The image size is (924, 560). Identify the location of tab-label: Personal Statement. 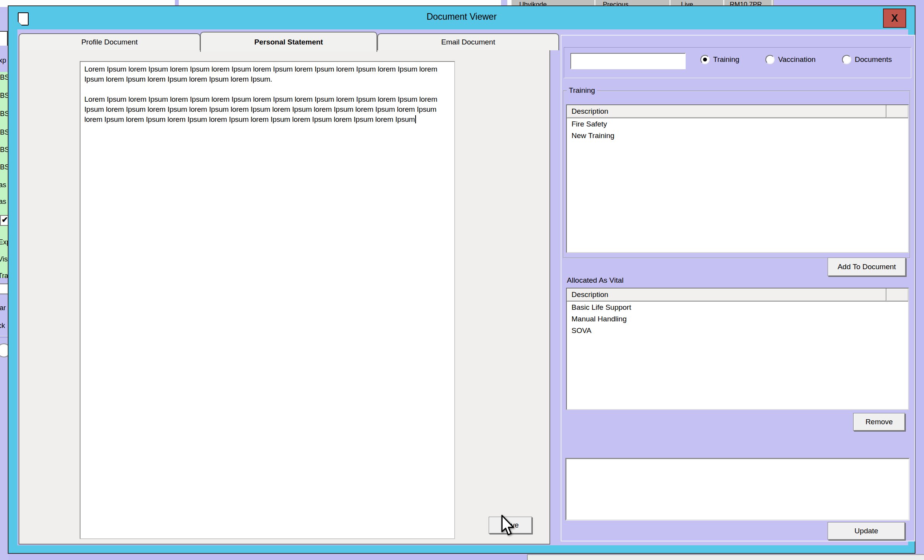
(289, 42).